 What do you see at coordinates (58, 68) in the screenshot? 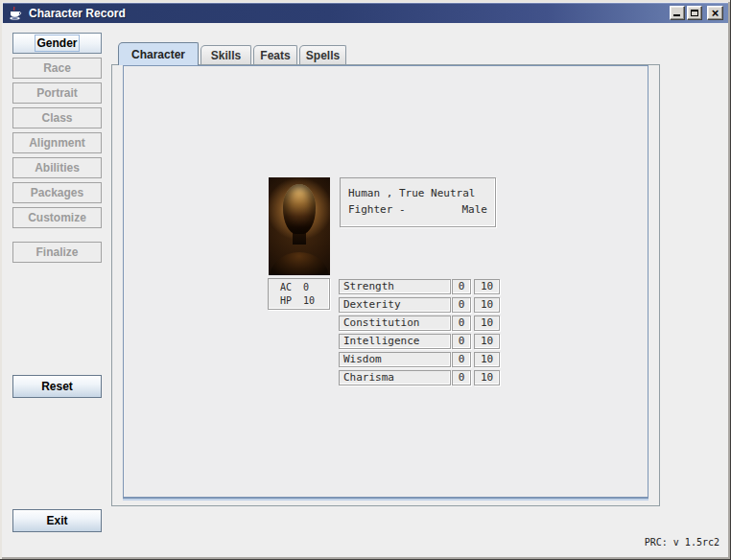
I see `sidebar-button-race: Race` at bounding box center [58, 68].